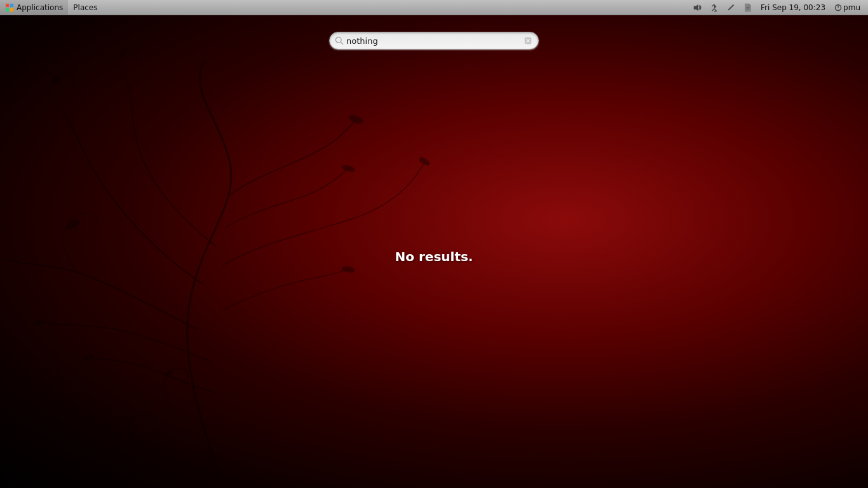  What do you see at coordinates (838, 8) in the screenshot?
I see `power-icon` at bounding box center [838, 8].